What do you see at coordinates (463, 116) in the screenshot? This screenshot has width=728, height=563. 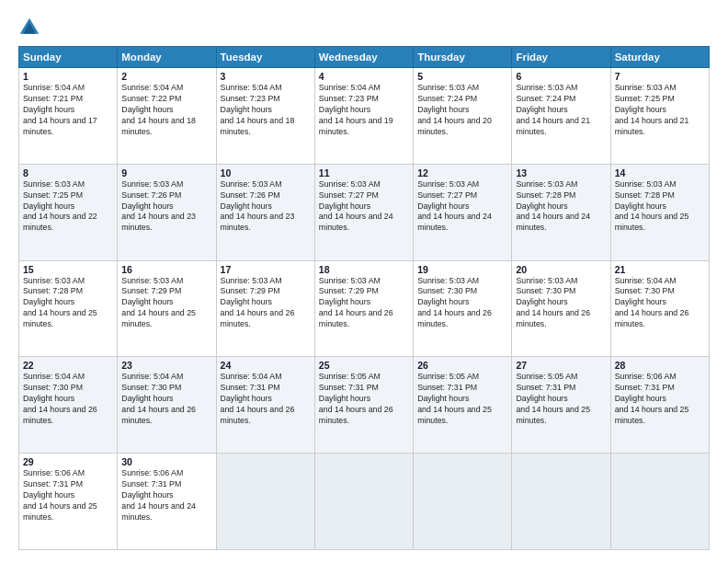 I see `calendar-cell: 5Sunrise: 5:03 AMSunset: 7:24 PMDaylight…` at bounding box center [463, 116].